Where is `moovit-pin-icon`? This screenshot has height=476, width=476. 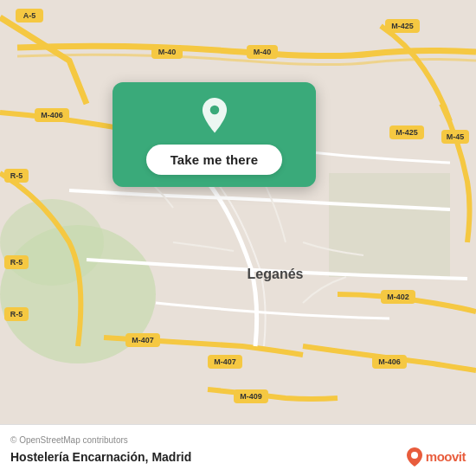 moovit-pin-icon is located at coordinates (415, 457).